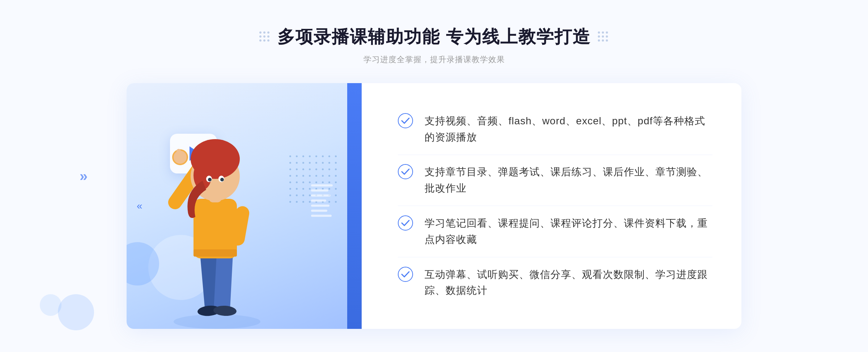 This screenshot has width=868, height=352. Describe the element at coordinates (569, 180) in the screenshot. I see `feature-text-2: 支持章节目录、弹题考试、课后练习、课后作业、章节测验、批改作业` at that location.